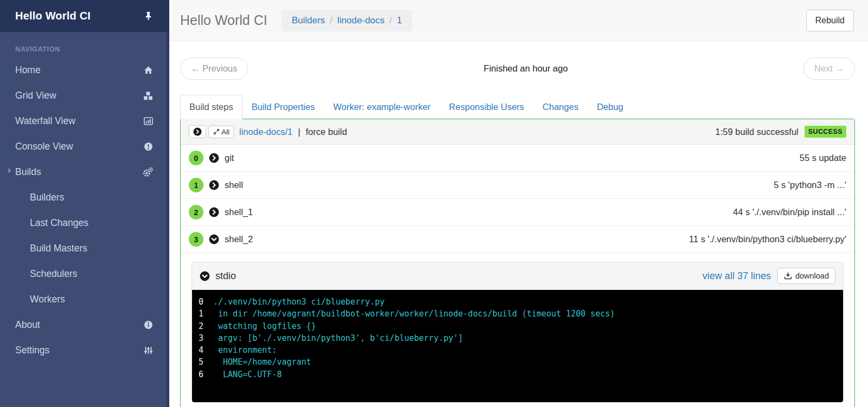 Image resolution: width=868 pixels, height=407 pixels. What do you see at coordinates (85, 223) in the screenshot?
I see `sidebar-item-last-changes: Last Changes` at bounding box center [85, 223].